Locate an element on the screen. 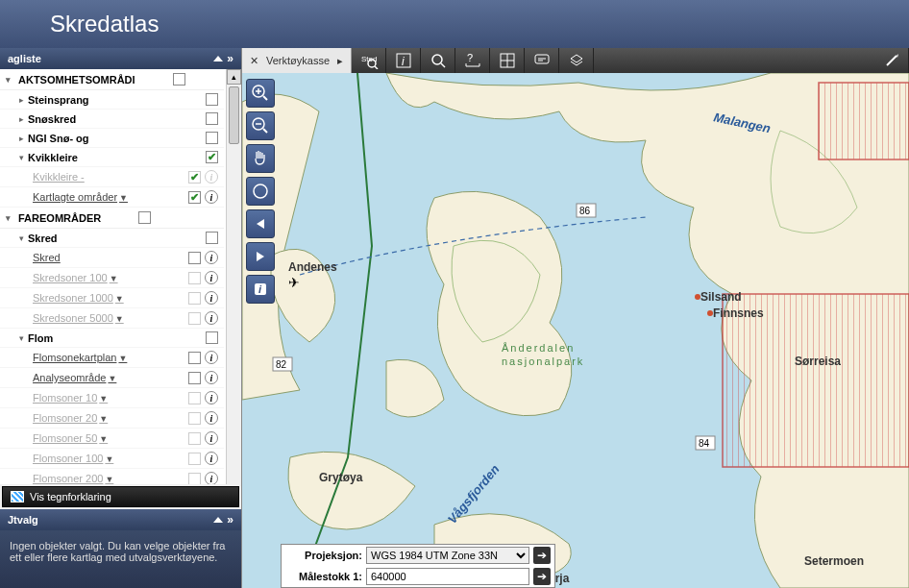  malestokk-go-button: ➔ is located at coordinates (542, 576).